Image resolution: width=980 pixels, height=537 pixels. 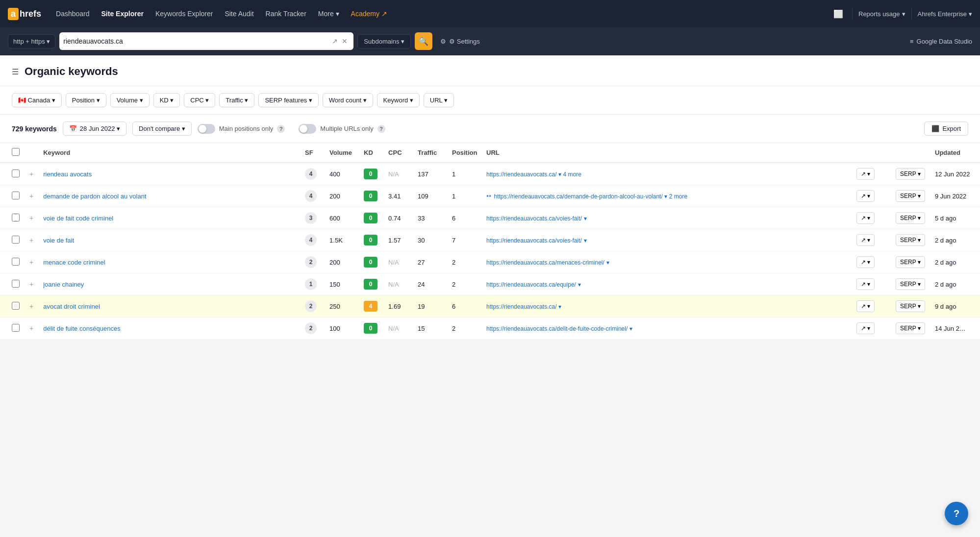 I want to click on nav-site-explorer: Site Explorer, so click(x=123, y=14).